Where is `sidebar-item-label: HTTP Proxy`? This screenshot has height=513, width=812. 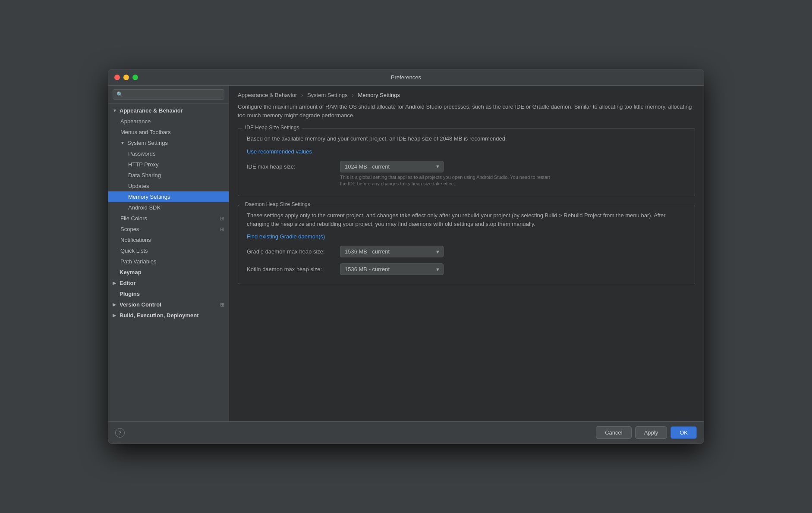
sidebar-item-label: HTTP Proxy is located at coordinates (143, 165).